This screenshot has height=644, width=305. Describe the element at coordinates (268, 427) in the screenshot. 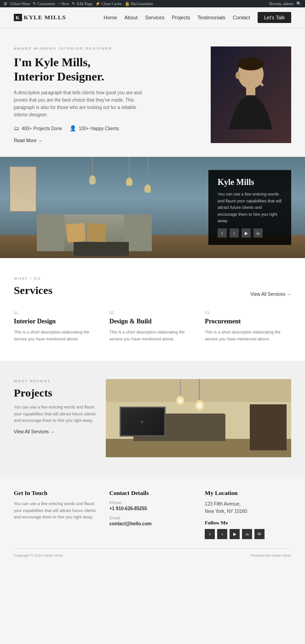

I see `proj-shelf` at that location.